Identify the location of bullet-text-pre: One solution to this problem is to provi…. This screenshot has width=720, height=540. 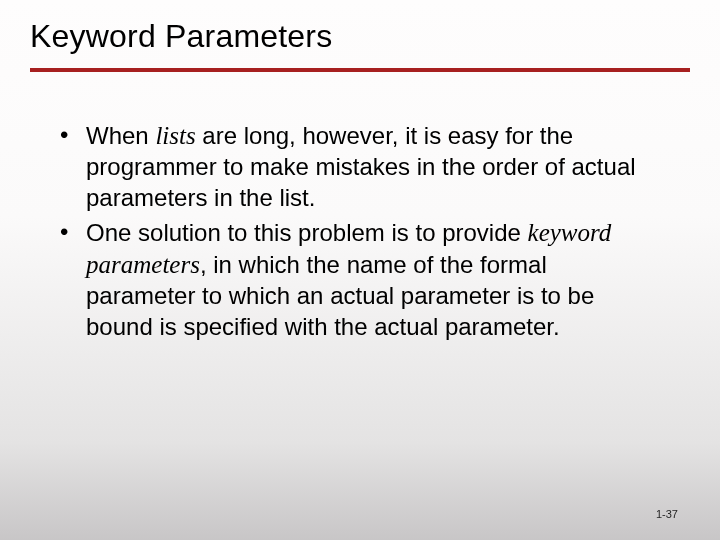
(307, 232).